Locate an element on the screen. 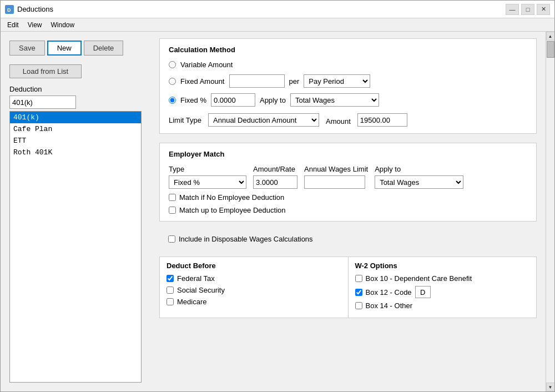  medicare-row: Medicare is located at coordinates (254, 302).